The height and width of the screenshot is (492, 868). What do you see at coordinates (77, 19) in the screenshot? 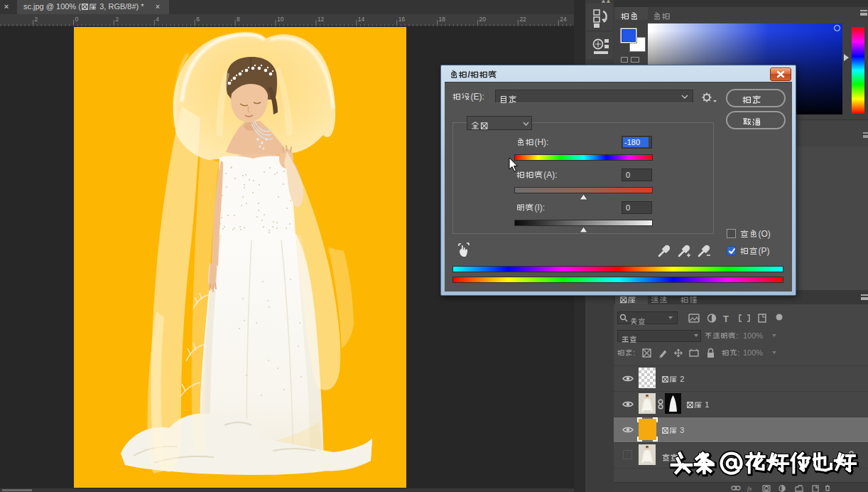
I see `svg-text: 0` at bounding box center [77, 19].